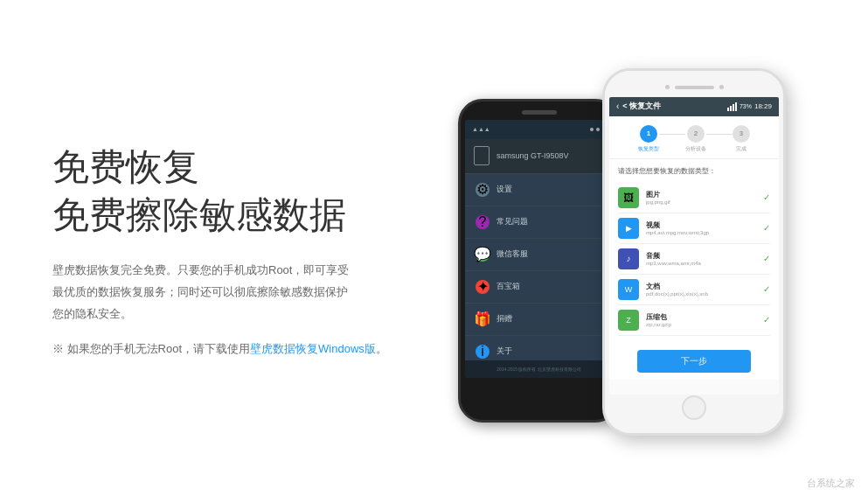 The image size is (868, 503). Describe the element at coordinates (483, 352) in the screenshot. I see `info-icon: i` at that location.